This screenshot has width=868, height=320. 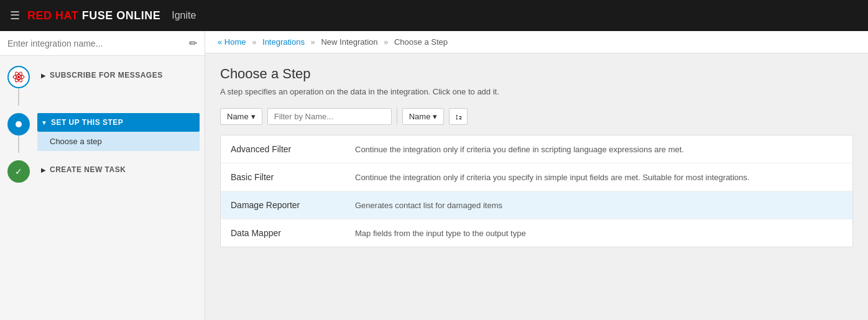 I want to click on sort-by-select: Name ▾, so click(x=423, y=117).